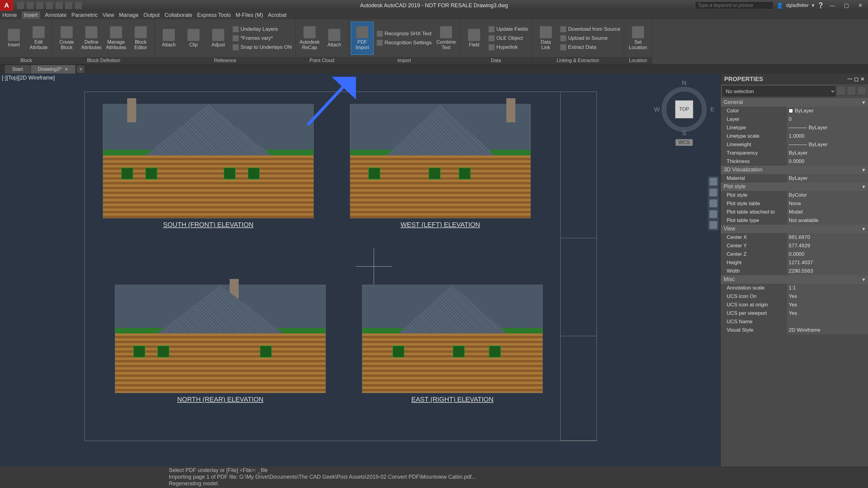  Describe the element at coordinates (508, 47) in the screenshot. I see `ribbon-hyperlink-button: Hyperlink` at that location.